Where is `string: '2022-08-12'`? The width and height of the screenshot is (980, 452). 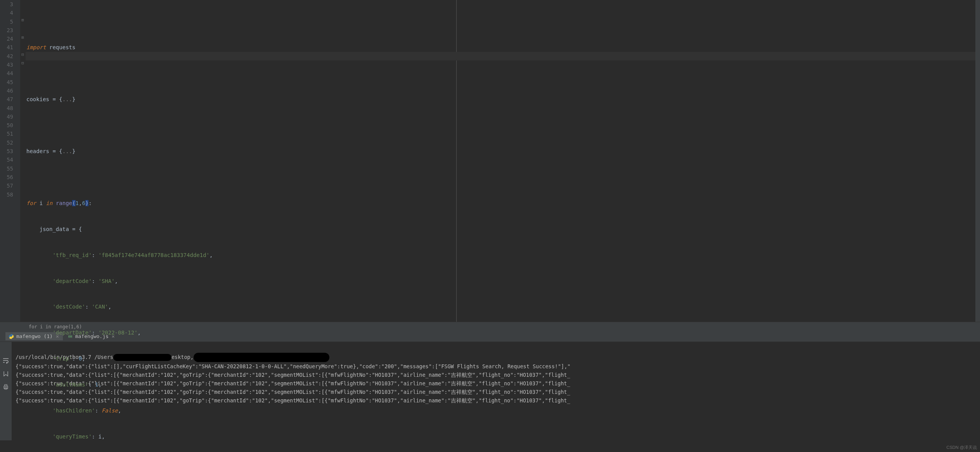 string: '2022-08-12' is located at coordinates (118, 333).